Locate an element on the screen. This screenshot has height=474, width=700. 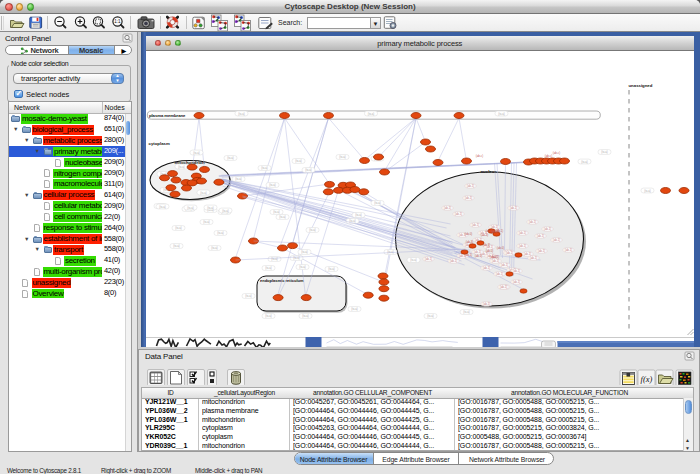
svg-text: plasma membrane is located at coordinates (168, 116).